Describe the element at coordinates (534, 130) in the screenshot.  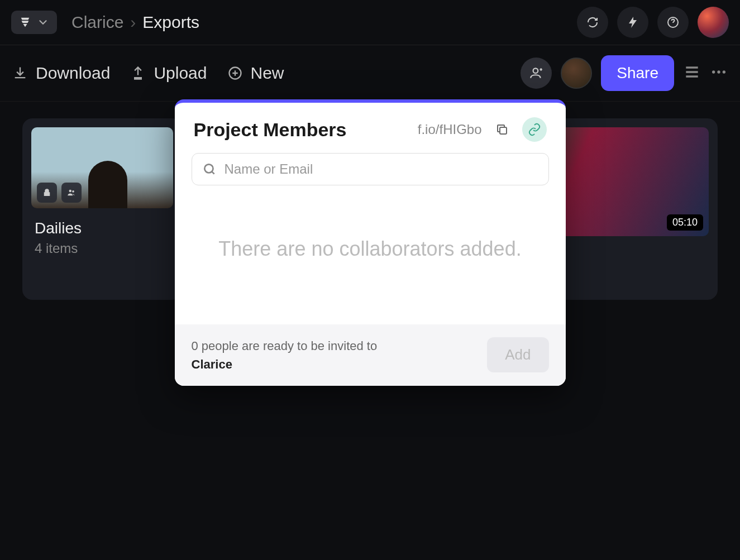
I see `link-button` at that location.